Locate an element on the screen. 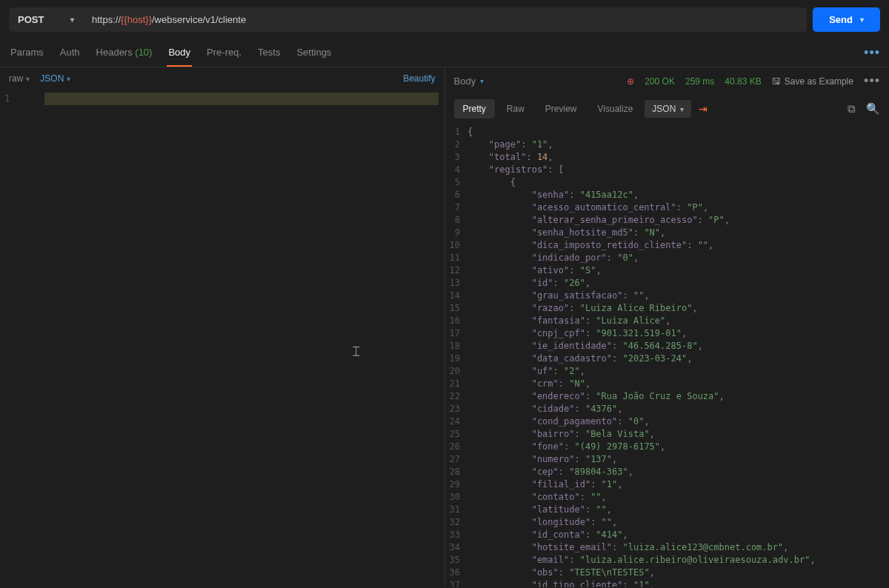 The width and height of the screenshot is (889, 588). resp-tab-preview: Preview is located at coordinates (562, 109).